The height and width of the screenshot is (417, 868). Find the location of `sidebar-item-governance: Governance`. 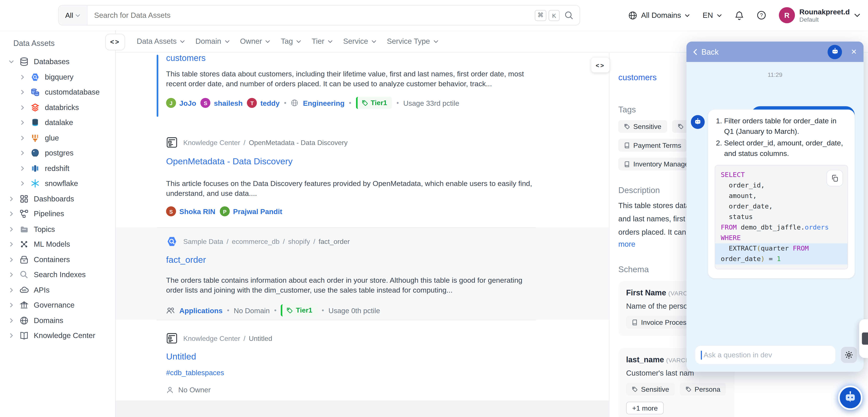

sidebar-item-governance: Governance is located at coordinates (57, 305).